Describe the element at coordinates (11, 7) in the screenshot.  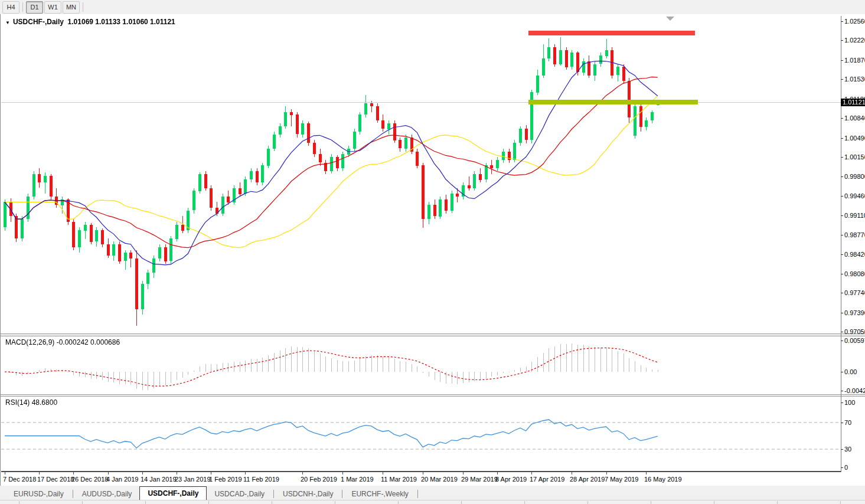
I see `timeframe-button-h4: H4` at that location.